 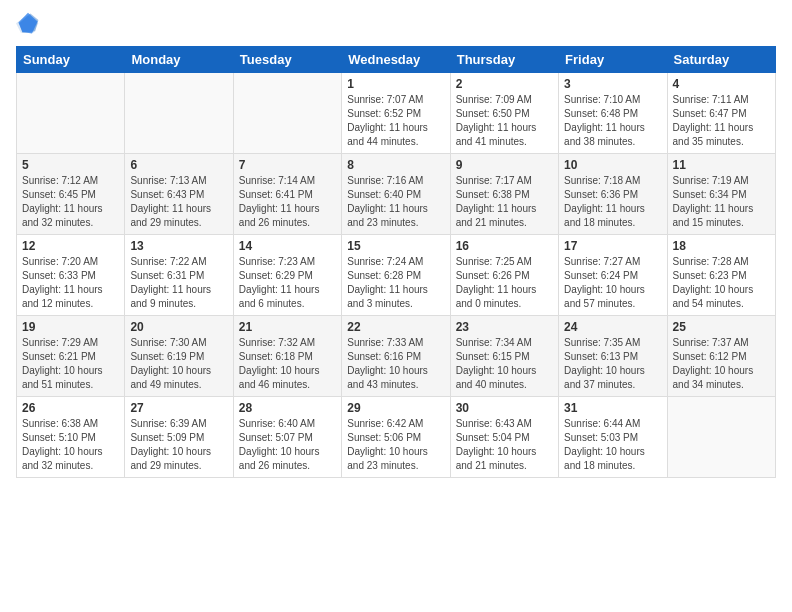 I want to click on day-info: Sunrise: 7:14 AMSunset: 6:41 PMDaylight:…, so click(x=288, y=202).